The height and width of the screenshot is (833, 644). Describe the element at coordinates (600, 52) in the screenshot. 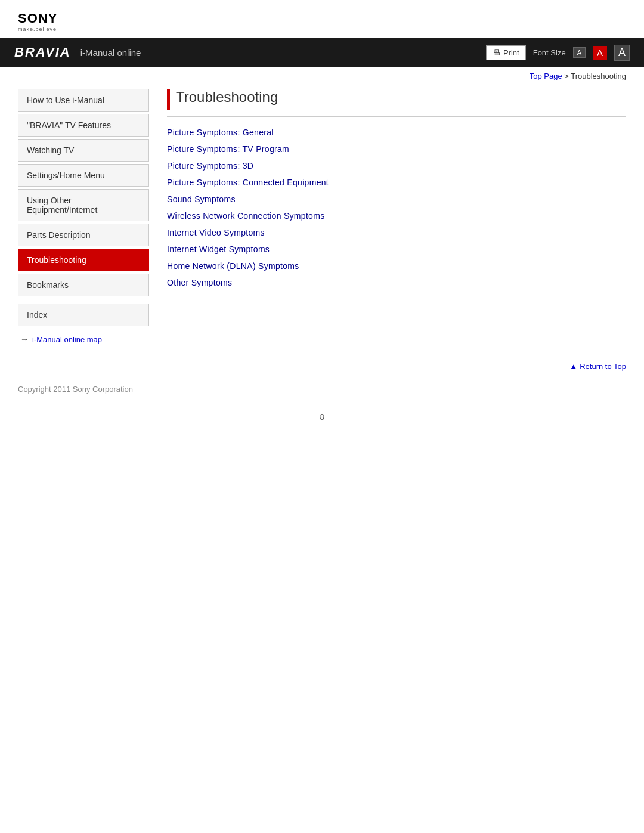

I see `font-size-medium-button: A` at that location.